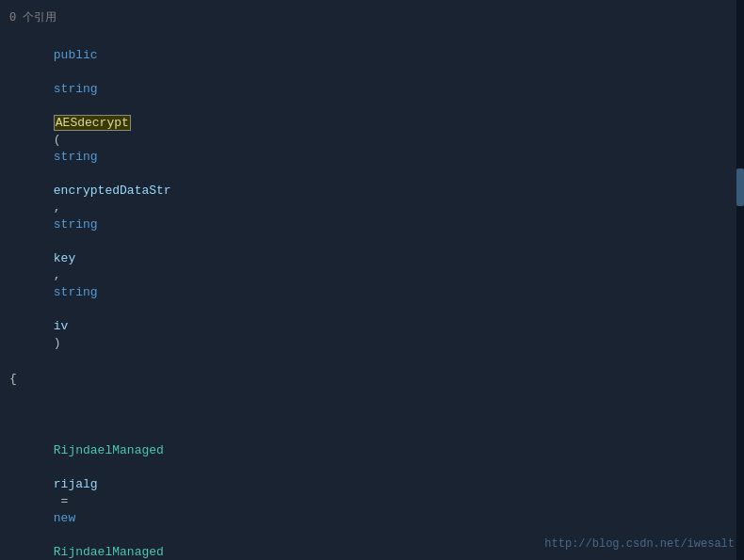  Describe the element at coordinates (75, 484) in the screenshot. I see `var-rijalg: rijalg` at that location.